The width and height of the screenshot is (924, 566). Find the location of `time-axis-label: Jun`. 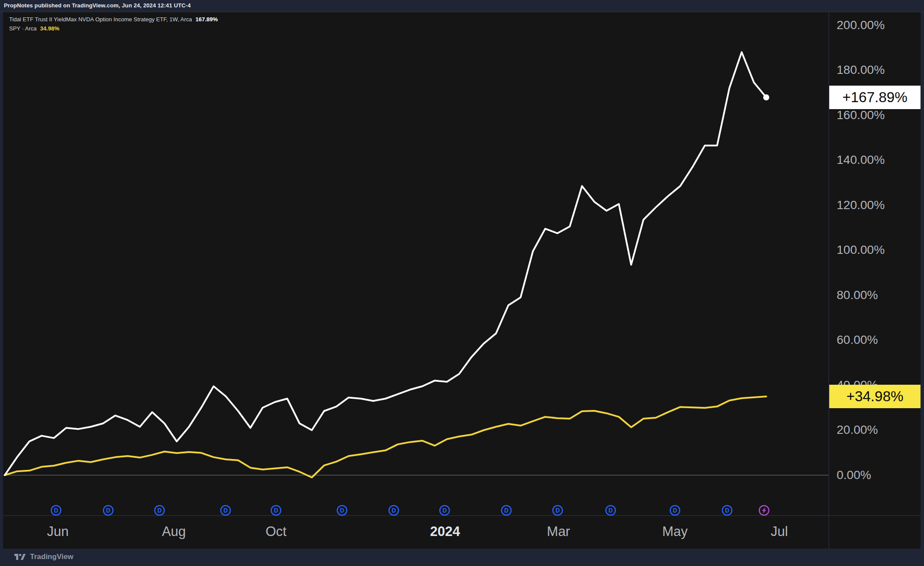

time-axis-label: Jun is located at coordinates (58, 532).